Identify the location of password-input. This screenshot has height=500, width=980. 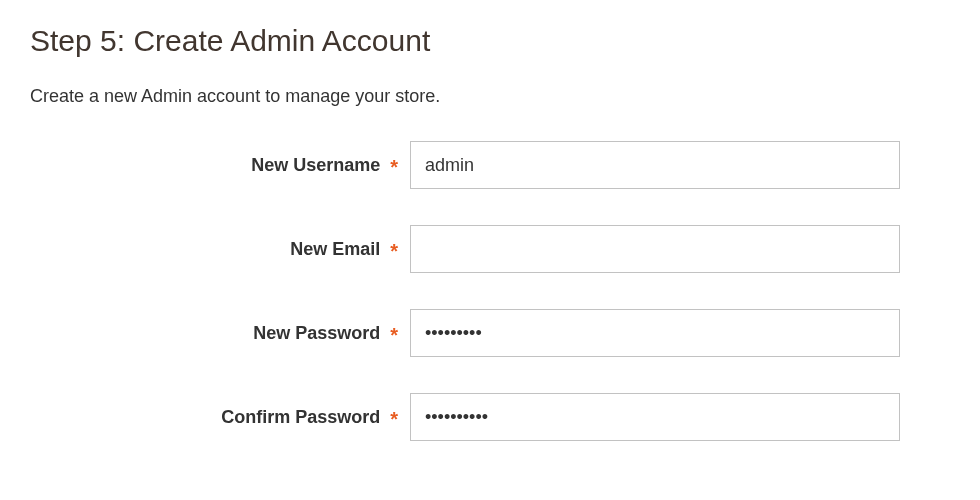
(655, 333).